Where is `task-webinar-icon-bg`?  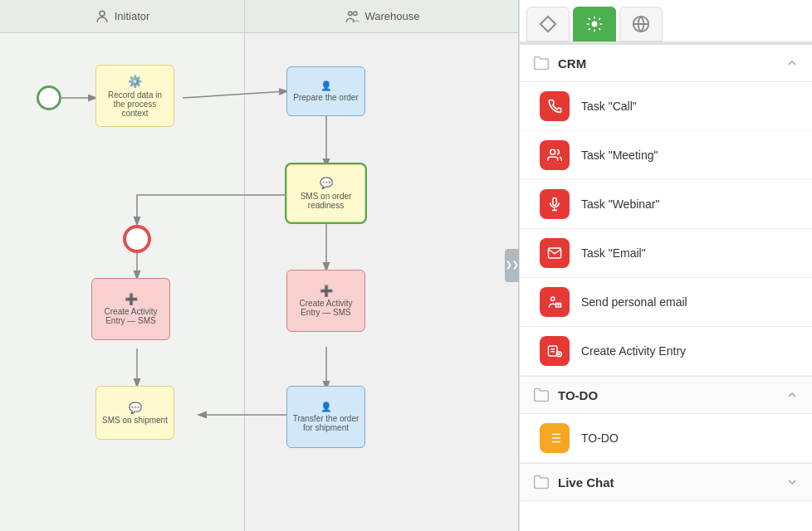 task-webinar-icon-bg is located at coordinates (555, 204).